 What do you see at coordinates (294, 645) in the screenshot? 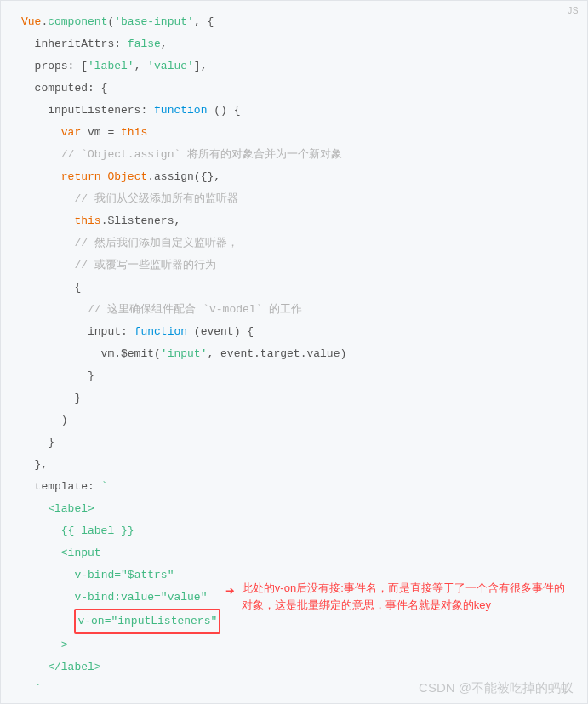
I see `code-line: >` at bounding box center [294, 645].